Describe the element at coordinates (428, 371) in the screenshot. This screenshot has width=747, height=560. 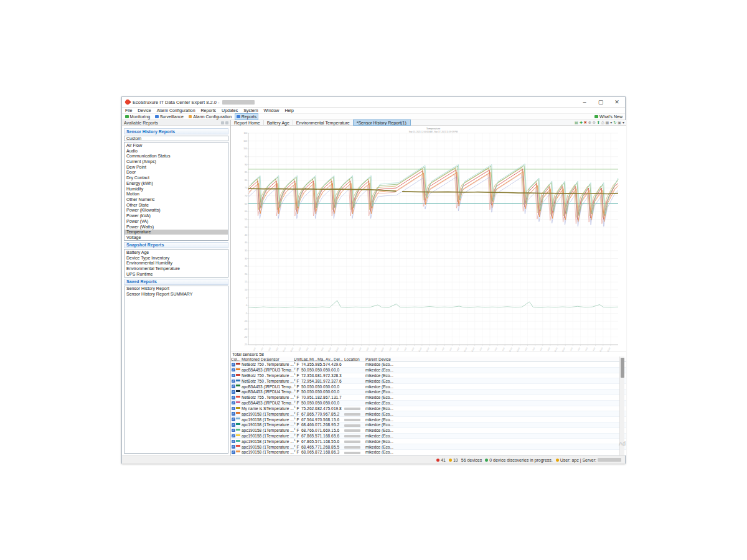
I see `table-row: ✓apcB5A453 (1...RPDU3 Temp...° F50.050.0…` at that location.